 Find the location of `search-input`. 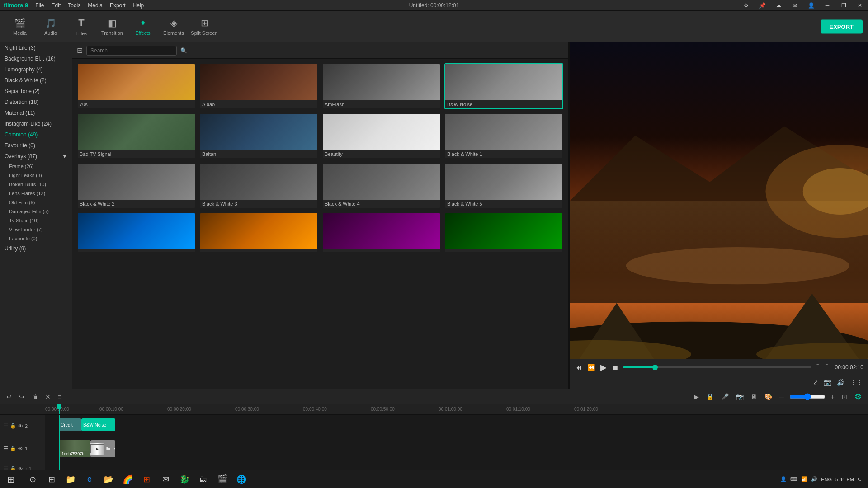

search-input is located at coordinates (132, 51).